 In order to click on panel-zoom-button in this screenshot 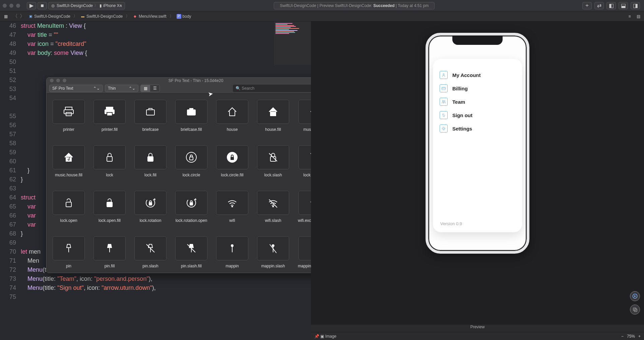, I will do `click(64, 80)`.